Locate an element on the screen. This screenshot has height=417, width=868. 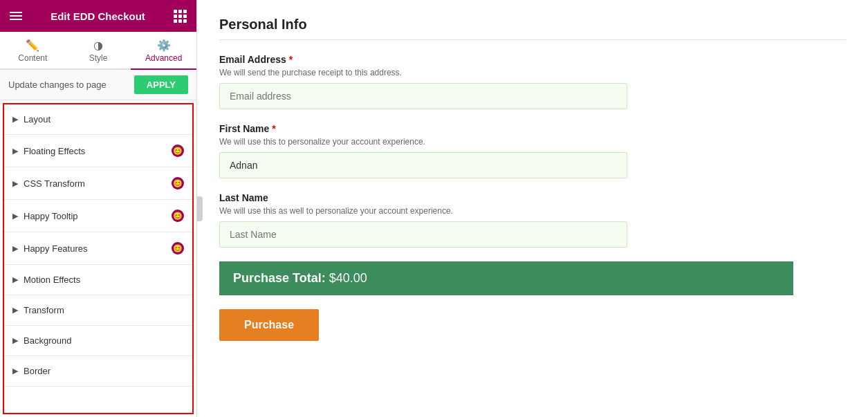
purchase-total-label: Purchase Total: is located at coordinates (279, 278).